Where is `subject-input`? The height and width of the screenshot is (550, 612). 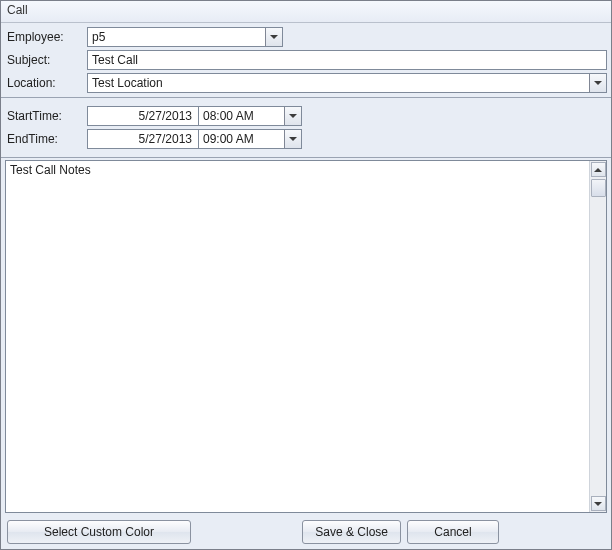 subject-input is located at coordinates (347, 60).